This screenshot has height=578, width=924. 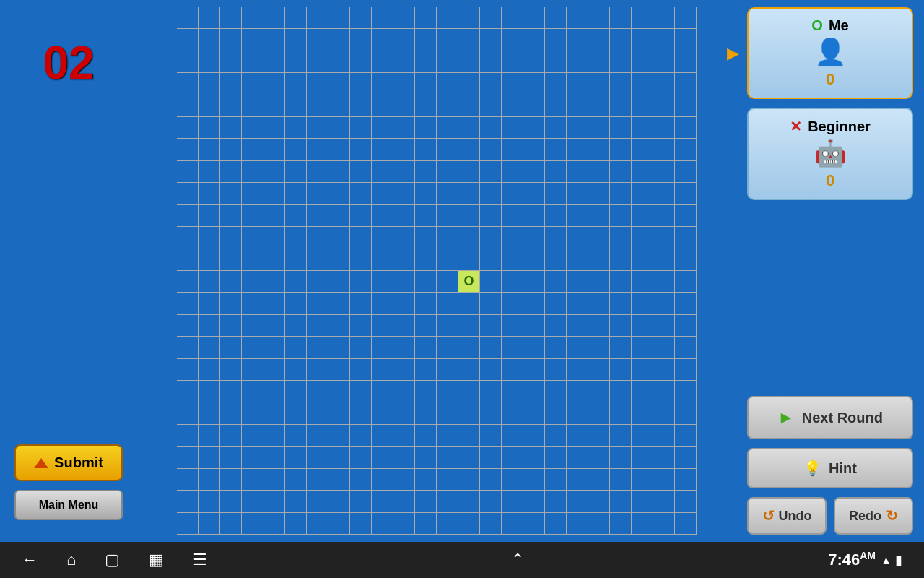 What do you see at coordinates (200, 560) in the screenshot?
I see `menu-icon: ☰` at bounding box center [200, 560].